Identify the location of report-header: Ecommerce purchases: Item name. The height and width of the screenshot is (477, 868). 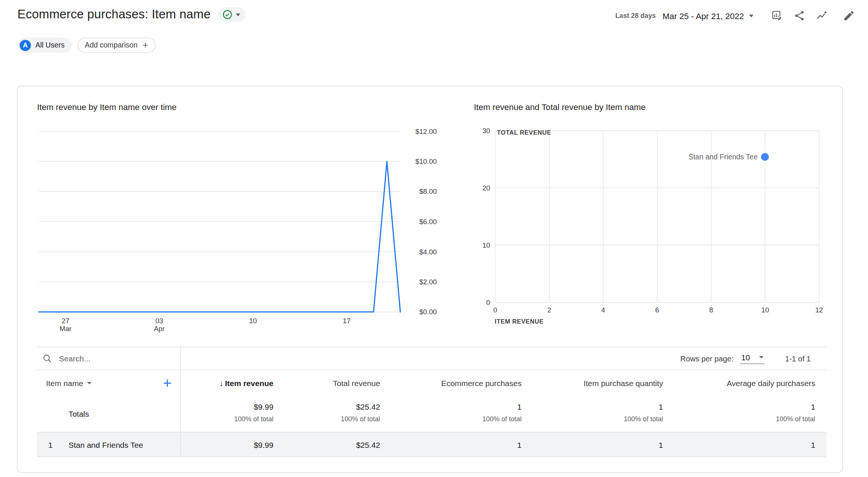
(131, 14).